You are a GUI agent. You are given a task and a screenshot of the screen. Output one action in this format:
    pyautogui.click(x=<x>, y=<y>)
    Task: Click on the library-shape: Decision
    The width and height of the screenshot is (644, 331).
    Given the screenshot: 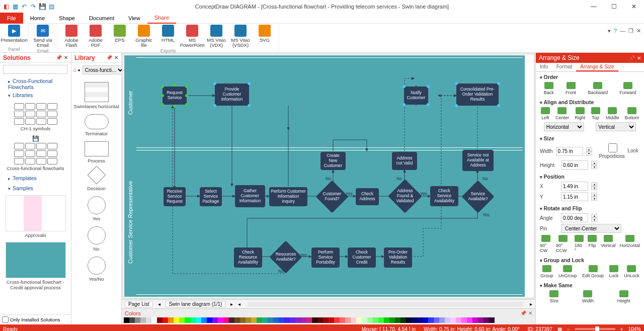 What is the action you would take?
    pyautogui.click(x=97, y=180)
    